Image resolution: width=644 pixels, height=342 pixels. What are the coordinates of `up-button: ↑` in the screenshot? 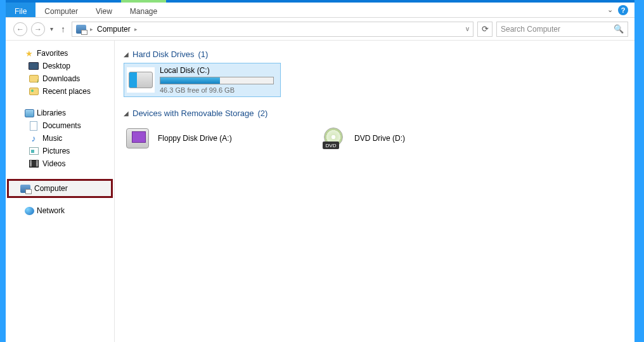 It's located at (63, 29).